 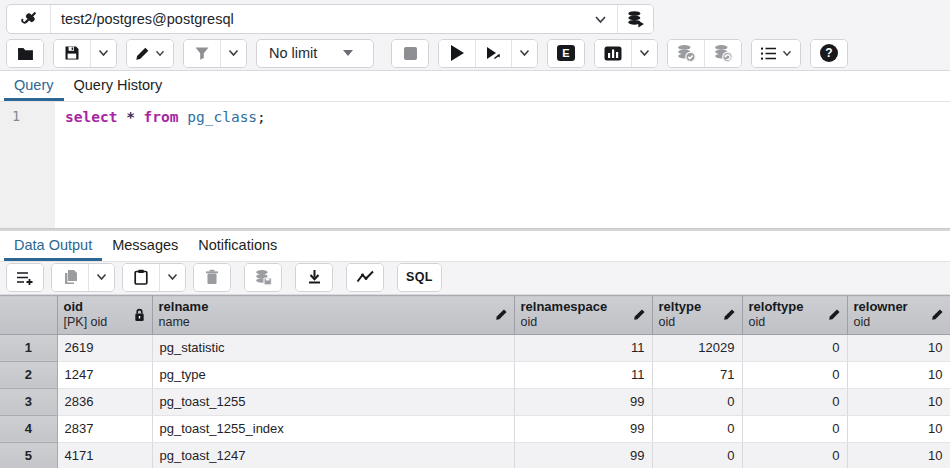 What do you see at coordinates (101, 278) in the screenshot?
I see `copy-options-chevron` at bounding box center [101, 278].